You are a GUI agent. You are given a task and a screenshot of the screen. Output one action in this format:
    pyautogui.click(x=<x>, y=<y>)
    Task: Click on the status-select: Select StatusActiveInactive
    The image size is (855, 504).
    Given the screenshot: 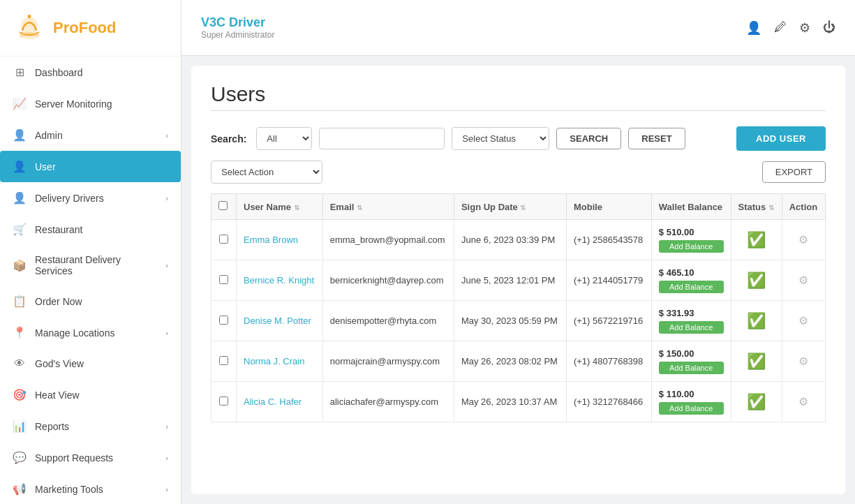 What is the action you would take?
    pyautogui.click(x=500, y=138)
    